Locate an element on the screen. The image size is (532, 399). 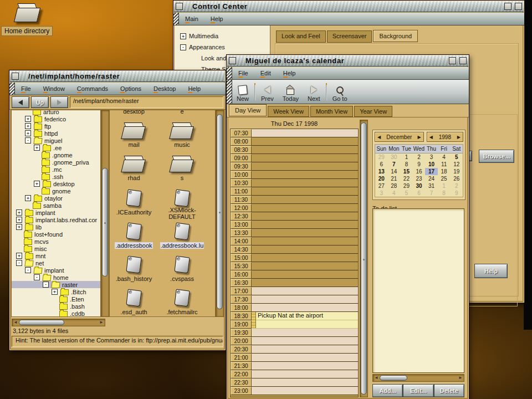
day-row-1530: 15:30 is located at coordinates (294, 266).